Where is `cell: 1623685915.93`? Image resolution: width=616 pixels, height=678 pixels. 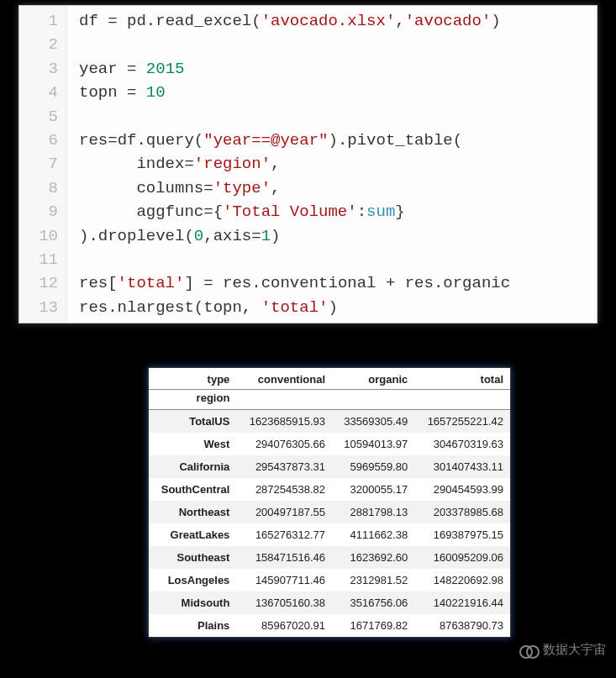 cell: 1623685915.93 is located at coordinates (284, 422).